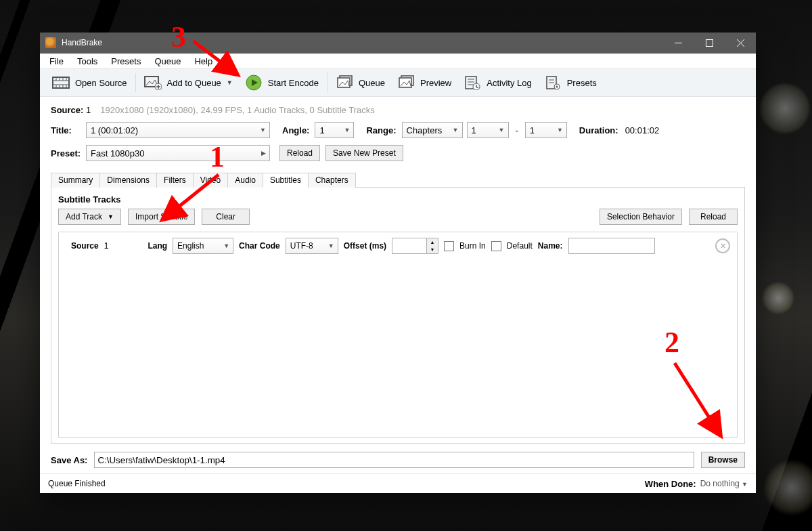 The image size is (812, 531). Describe the element at coordinates (398, 130) in the screenshot. I see `title-row: Title: 1 (00:01:02)▼ Angle: 1▼ Range: Ch…` at that location.